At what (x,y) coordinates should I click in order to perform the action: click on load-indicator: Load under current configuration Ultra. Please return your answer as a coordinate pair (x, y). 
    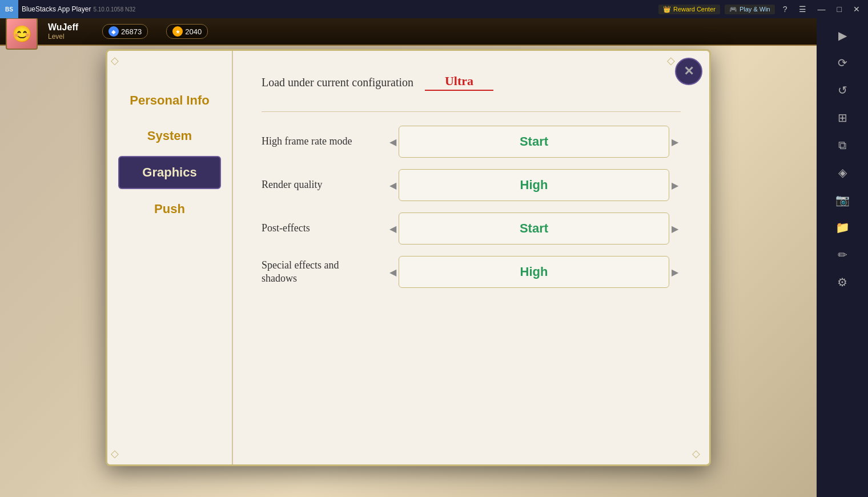
    Looking at the image, I should click on (471, 82).